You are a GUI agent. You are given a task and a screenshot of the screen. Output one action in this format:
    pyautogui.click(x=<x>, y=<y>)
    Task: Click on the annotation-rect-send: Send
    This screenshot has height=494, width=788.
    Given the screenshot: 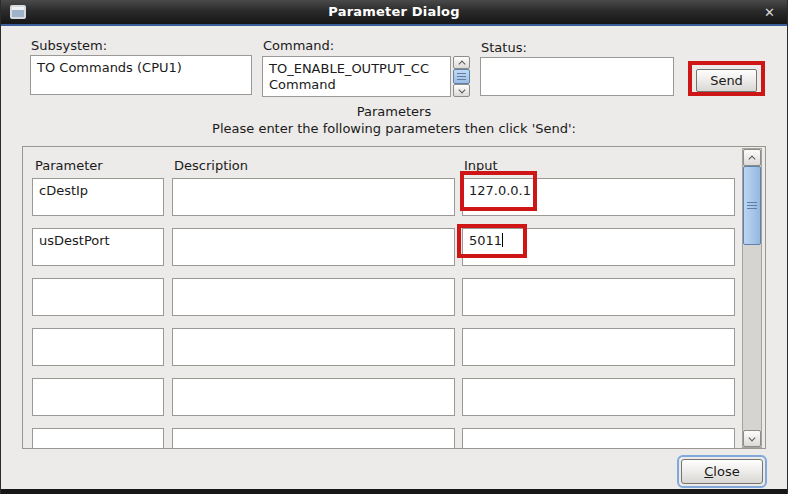 What is the action you would take?
    pyautogui.click(x=726, y=78)
    